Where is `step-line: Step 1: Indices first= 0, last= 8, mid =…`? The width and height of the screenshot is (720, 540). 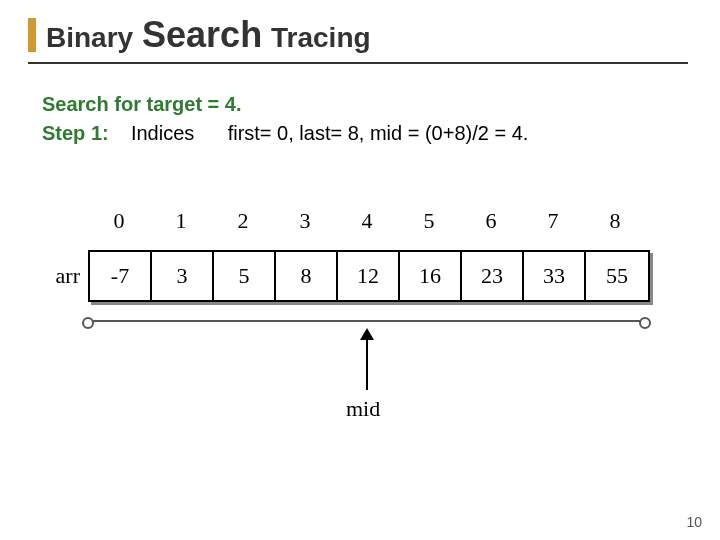
step-line: Step 1: Indices first= 0, last= 8, mid =… is located at coordinates (362, 134).